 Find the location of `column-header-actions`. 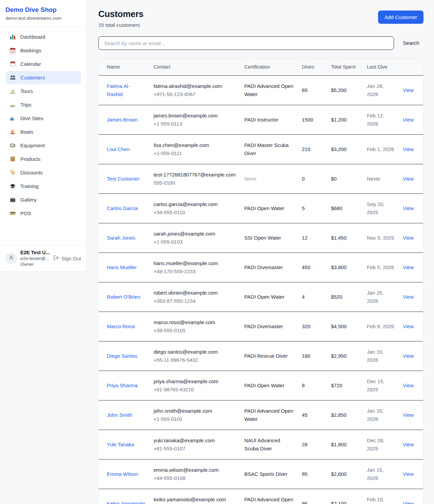

column-header-actions is located at coordinates (411, 67).